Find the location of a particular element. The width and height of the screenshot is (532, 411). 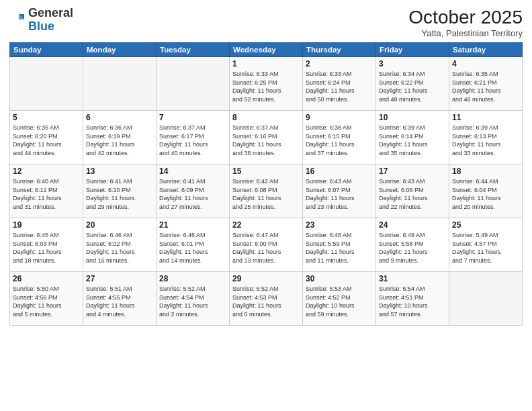

table-row: 31Sunrise: 5:54 AM Sunset: 4:51 PM Dayli… is located at coordinates (412, 299).